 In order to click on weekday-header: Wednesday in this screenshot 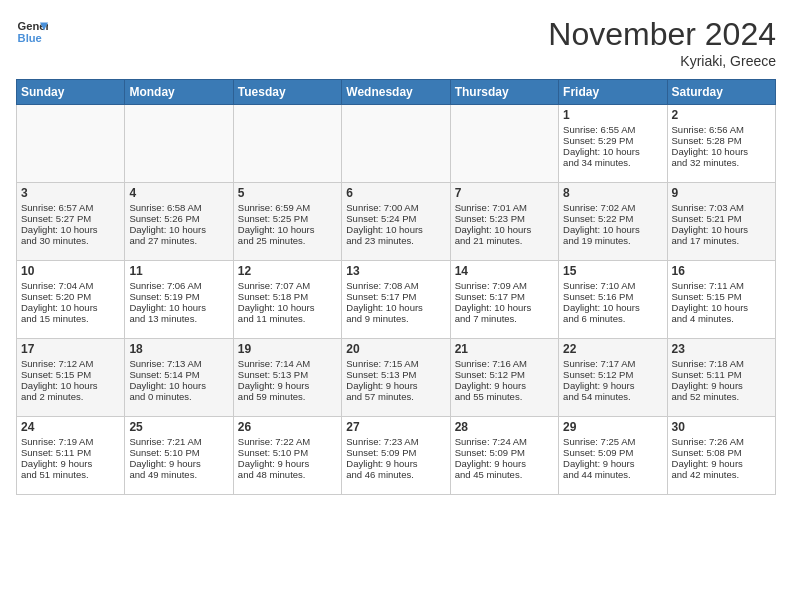, I will do `click(396, 92)`.